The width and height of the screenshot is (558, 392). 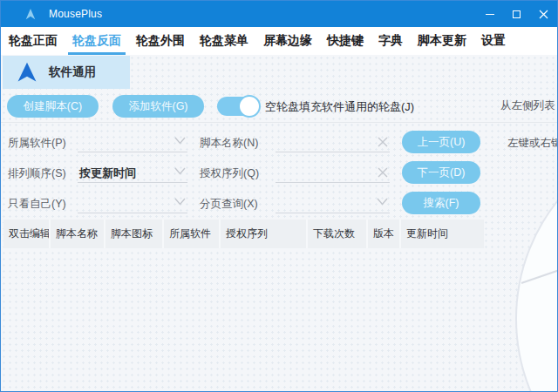 What do you see at coordinates (490, 14) in the screenshot?
I see `minimize-icon` at bounding box center [490, 14].